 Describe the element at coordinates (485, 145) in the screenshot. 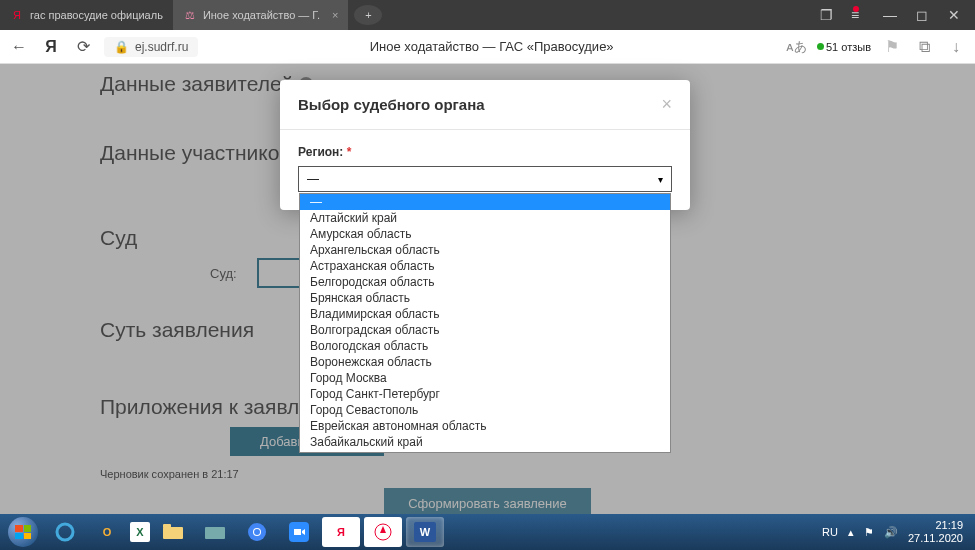

I see `court-select-modal: Выбор судебного органа × Регион: * — ▾ —…` at that location.